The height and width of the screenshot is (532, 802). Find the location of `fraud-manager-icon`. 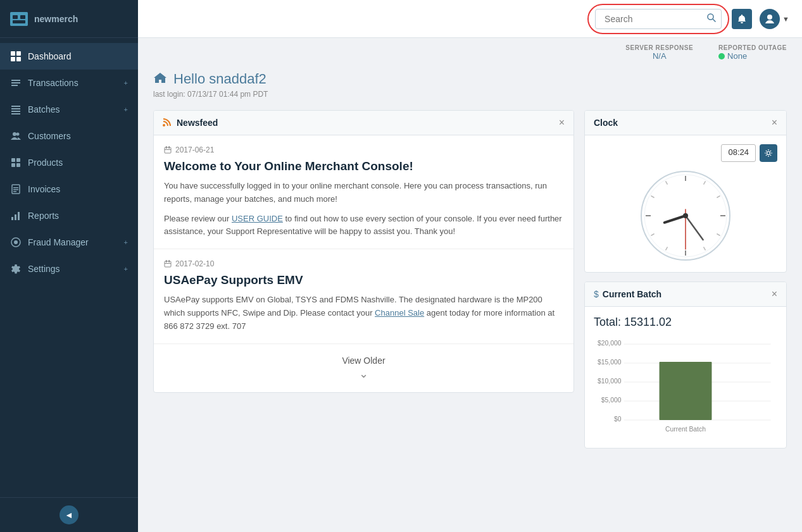

fraud-manager-icon is located at coordinates (16, 242).